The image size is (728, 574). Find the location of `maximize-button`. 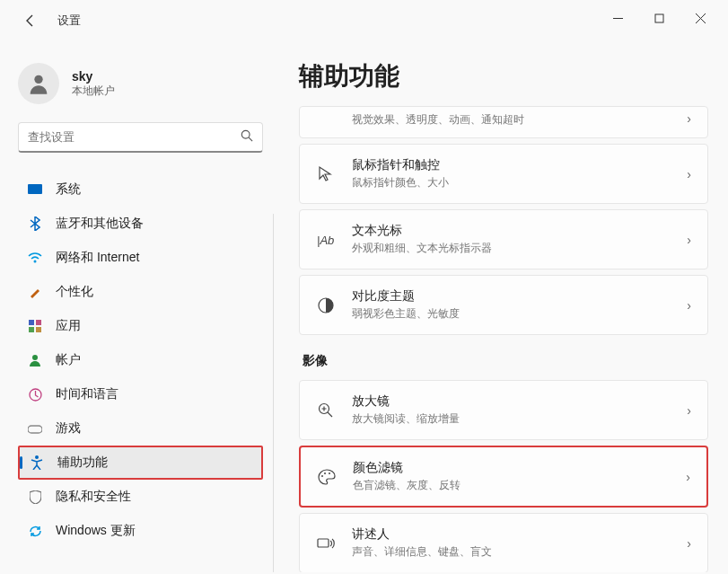

maximize-button is located at coordinates (659, 18).